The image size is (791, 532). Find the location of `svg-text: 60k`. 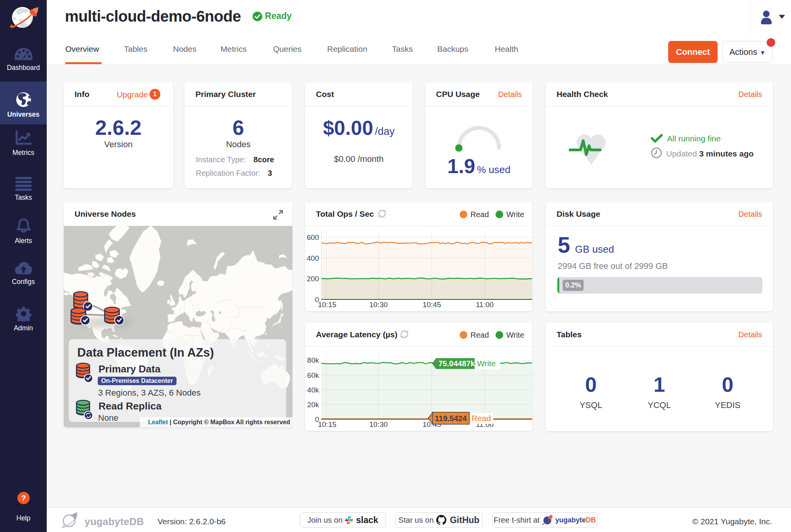

svg-text: 60k is located at coordinates (313, 376).